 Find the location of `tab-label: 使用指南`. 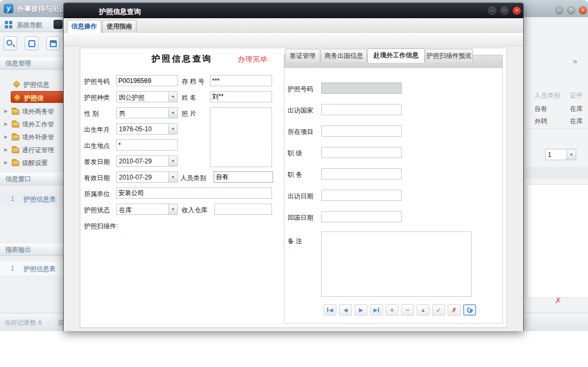

tab-label: 使用指南 is located at coordinates (119, 26).